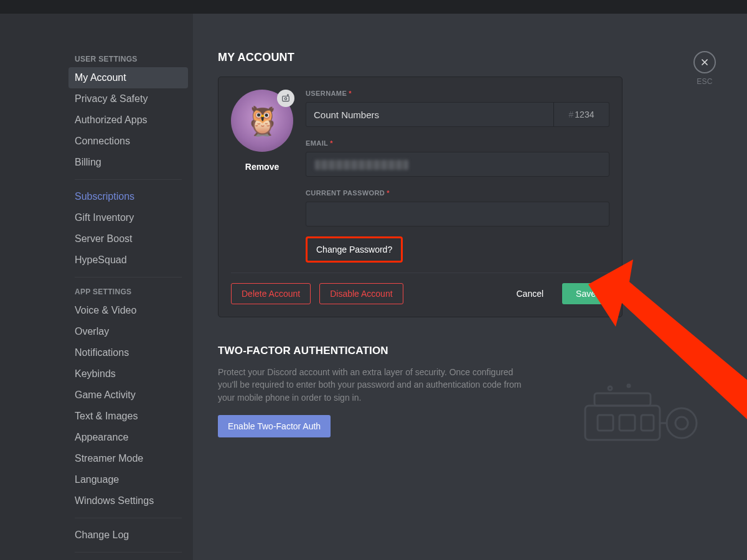 This screenshot has height=560, width=747. What do you see at coordinates (286, 98) in the screenshot?
I see `upload-image-icon` at bounding box center [286, 98].